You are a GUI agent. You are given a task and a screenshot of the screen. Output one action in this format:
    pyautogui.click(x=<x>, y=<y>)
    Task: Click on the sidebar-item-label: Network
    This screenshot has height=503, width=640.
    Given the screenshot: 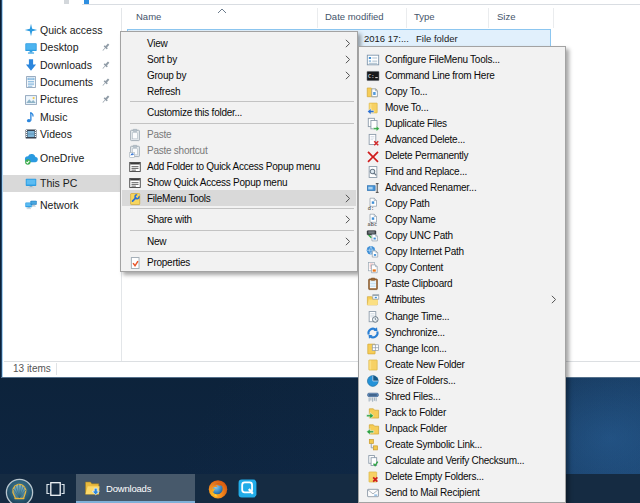 What is the action you would take?
    pyautogui.click(x=60, y=206)
    